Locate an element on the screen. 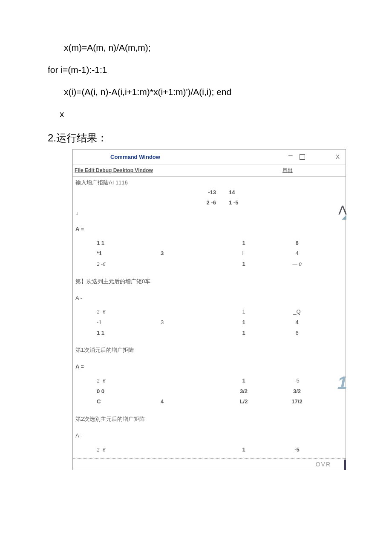  code-line-4: x is located at coordinates (196, 114).